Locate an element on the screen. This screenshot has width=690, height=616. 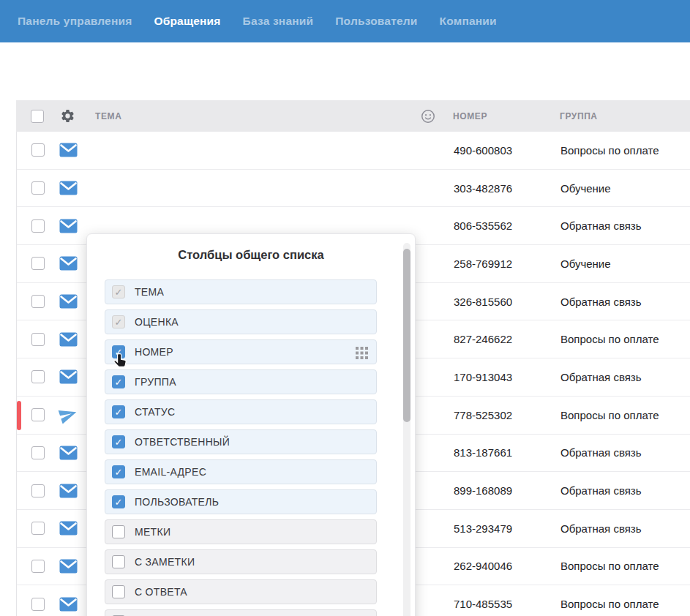
gear-icon is located at coordinates (67, 116).